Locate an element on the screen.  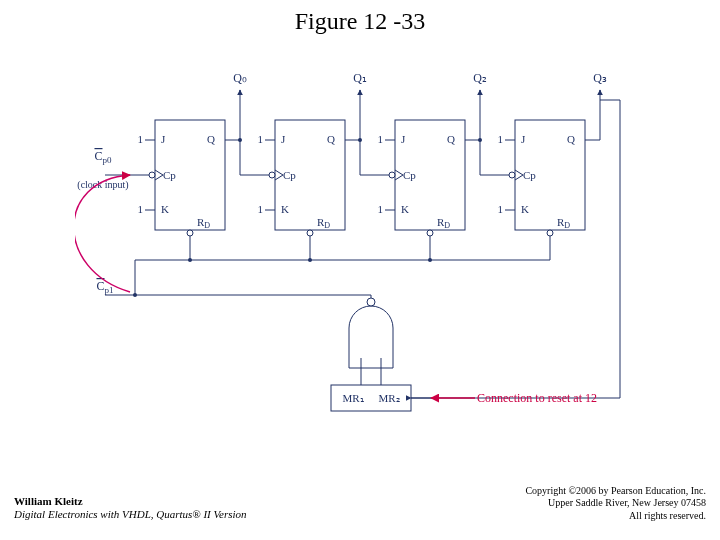
k-label-1: K is located at coordinates (285, 209).